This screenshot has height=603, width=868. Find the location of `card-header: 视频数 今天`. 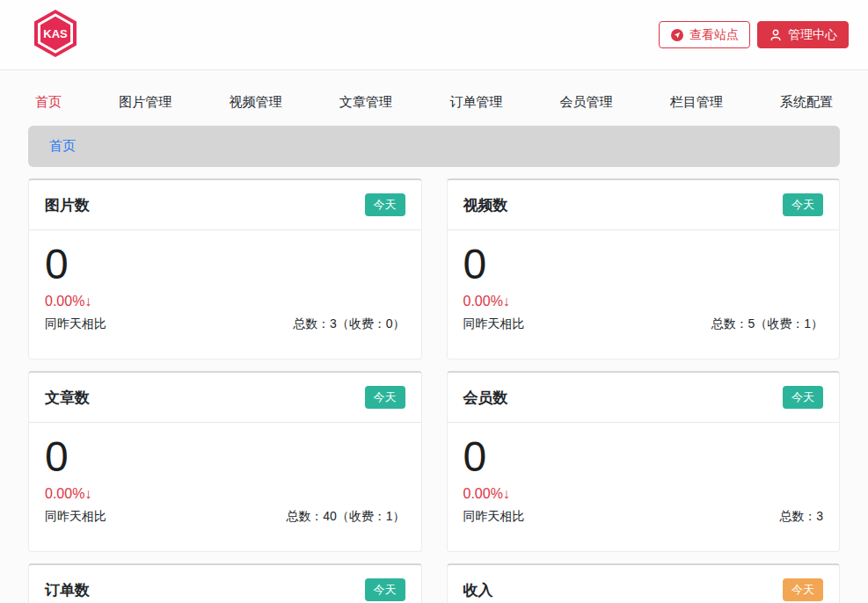

card-header: 视频数 今天 is located at coordinates (644, 206).